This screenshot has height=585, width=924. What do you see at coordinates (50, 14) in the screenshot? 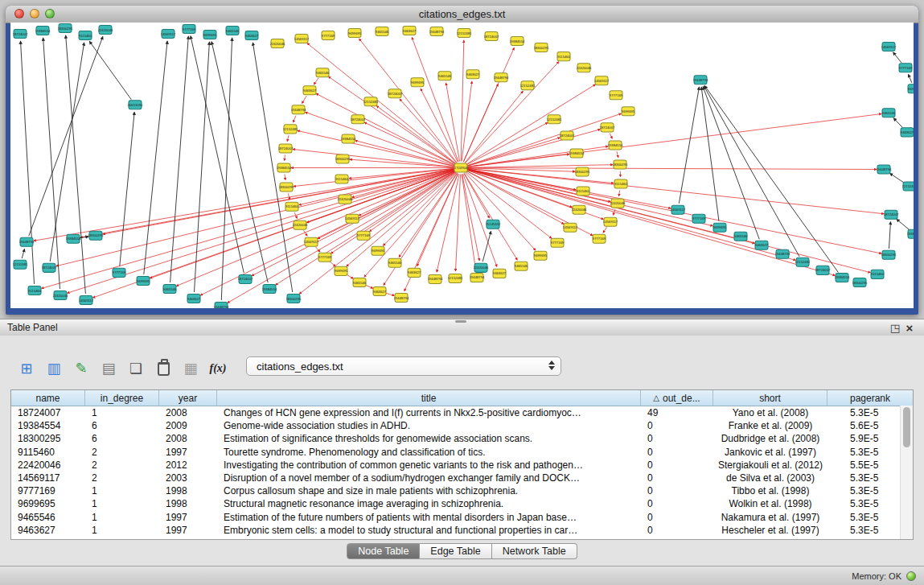
I see `zoom-window-icon` at bounding box center [50, 14].